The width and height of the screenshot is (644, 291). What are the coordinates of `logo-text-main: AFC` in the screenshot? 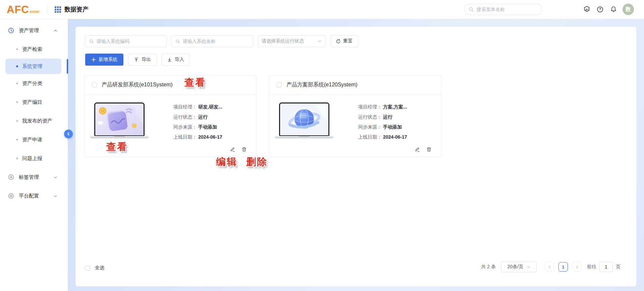 It's located at (18, 9).